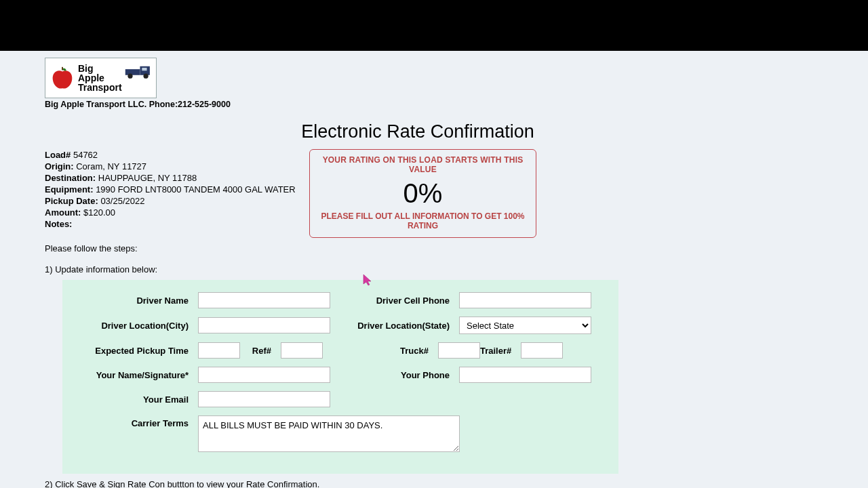 The image size is (868, 488). Describe the element at coordinates (456, 104) in the screenshot. I see `company-line: Big Apple Transport LLC. Phone:212-525-9…` at that location.